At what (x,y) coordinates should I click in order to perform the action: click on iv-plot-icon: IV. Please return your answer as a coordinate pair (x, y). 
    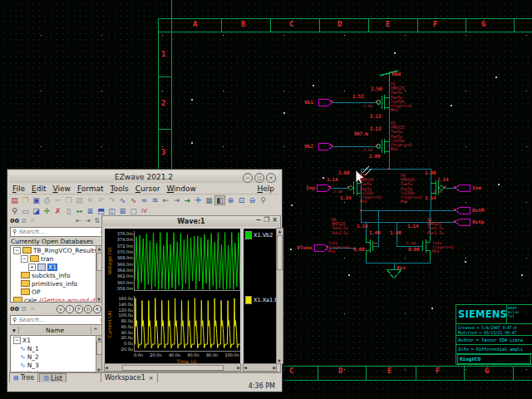
    Looking at the image, I should click on (145, 211).